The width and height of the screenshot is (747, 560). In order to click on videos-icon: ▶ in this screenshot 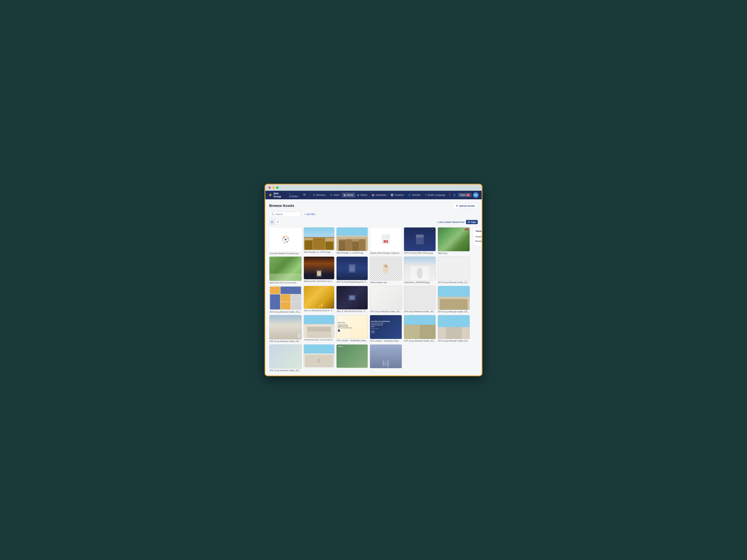, I will do `click(359, 195)`.